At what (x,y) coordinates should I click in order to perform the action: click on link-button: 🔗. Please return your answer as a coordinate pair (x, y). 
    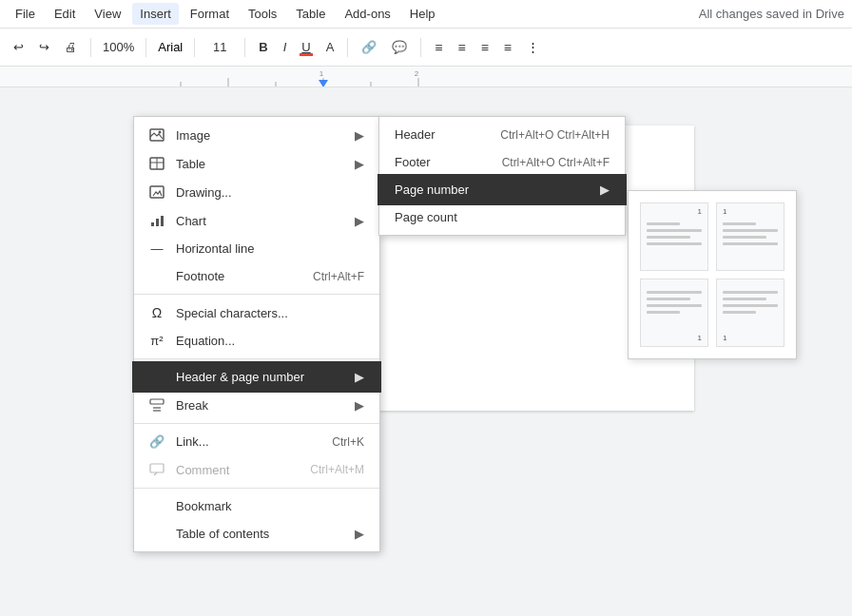
    Looking at the image, I should click on (369, 48).